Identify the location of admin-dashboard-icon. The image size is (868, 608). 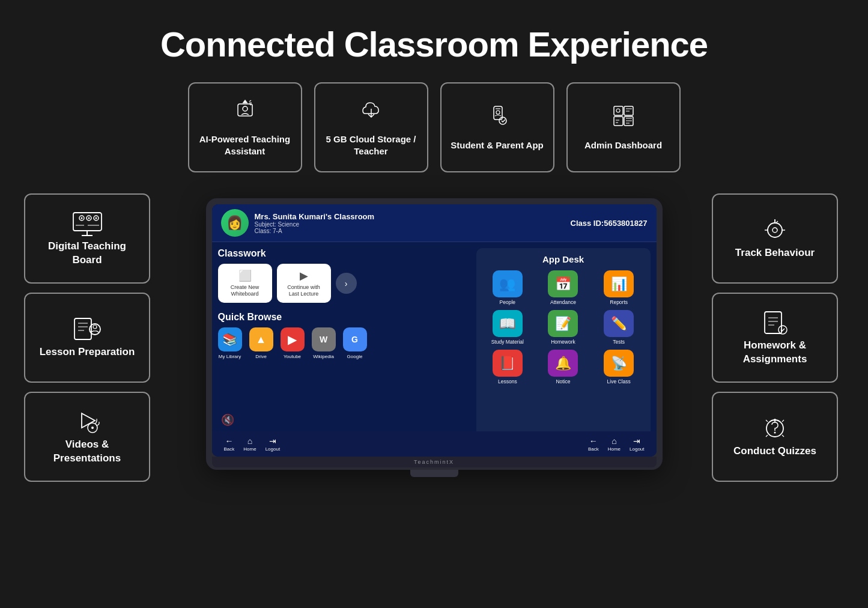
(624, 119).